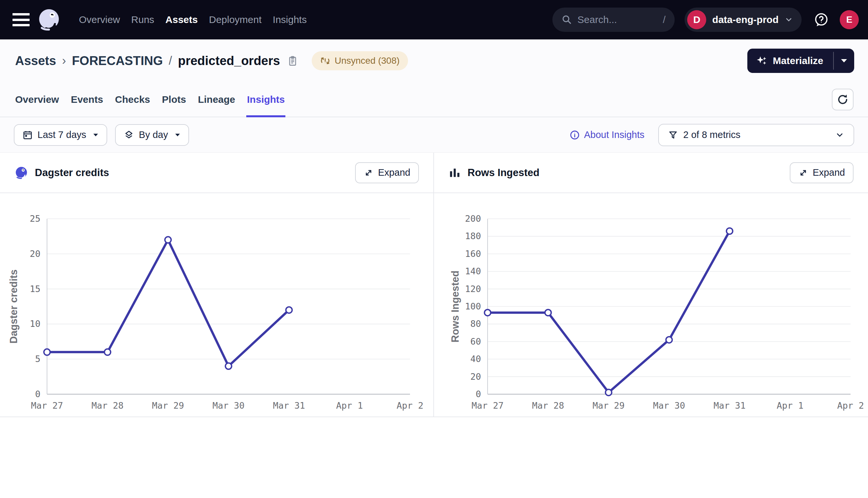 The width and height of the screenshot is (868, 498). What do you see at coordinates (229, 61) in the screenshot?
I see `page-title: predicted_orders` at bounding box center [229, 61].